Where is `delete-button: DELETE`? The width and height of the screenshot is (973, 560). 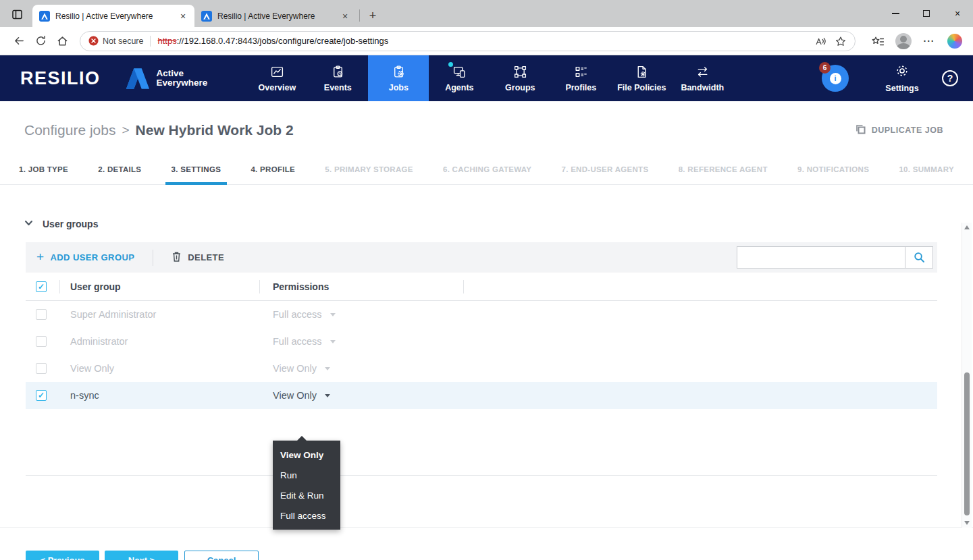
delete-button: DELETE is located at coordinates (198, 258).